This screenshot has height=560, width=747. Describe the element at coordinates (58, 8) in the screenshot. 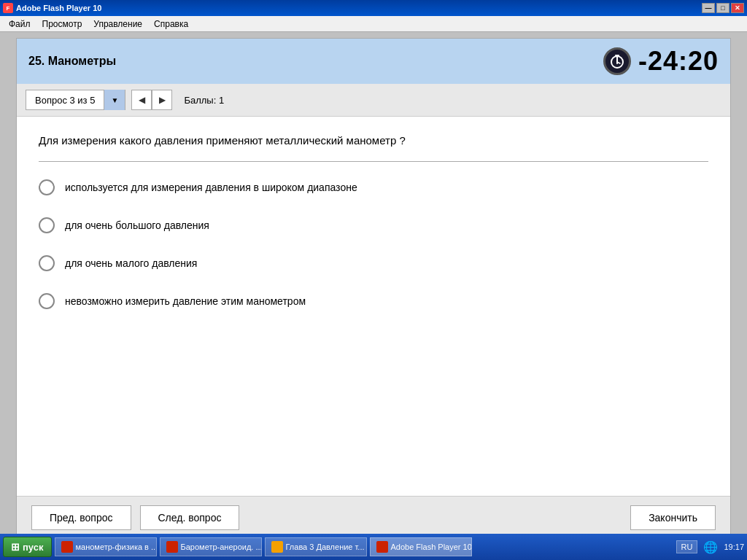

I see `window-title: Adobe Flash Player 10` at that location.